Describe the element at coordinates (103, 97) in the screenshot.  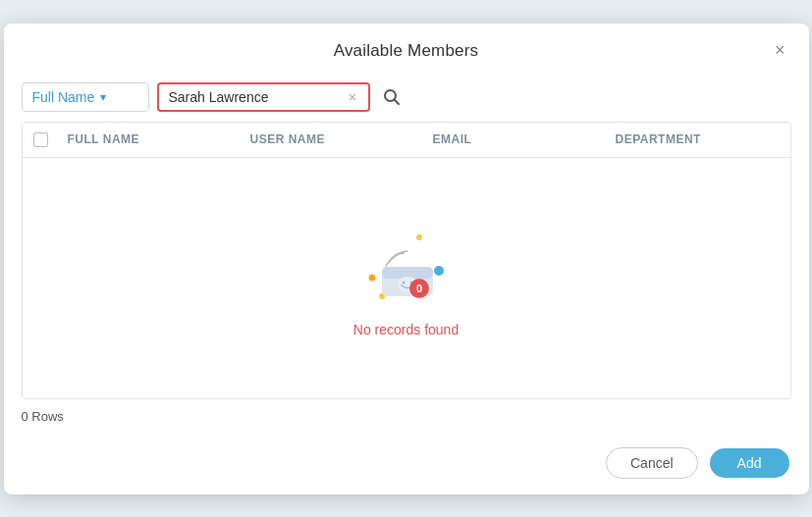
I see `chevron-down-icon: ▾` at that location.